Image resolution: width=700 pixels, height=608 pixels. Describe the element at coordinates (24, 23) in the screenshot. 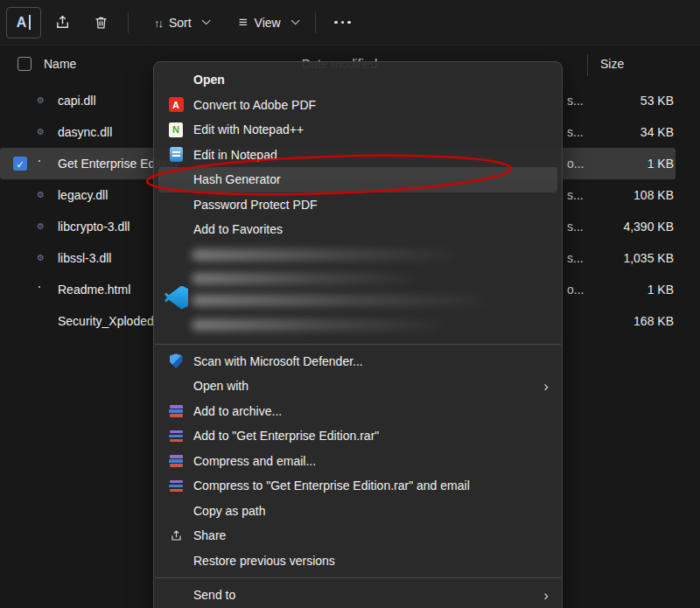

I see `rename-button: A` at that location.